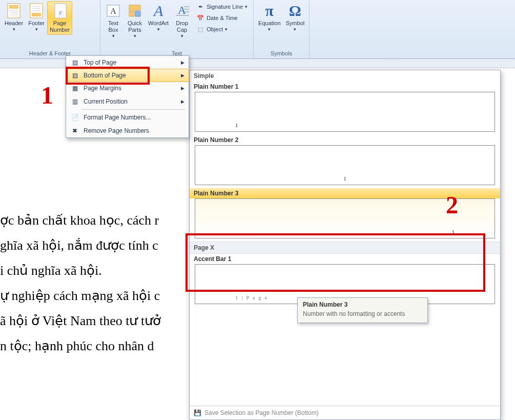 This screenshot has height=420, width=515. I want to click on menu-separator, so click(133, 110).